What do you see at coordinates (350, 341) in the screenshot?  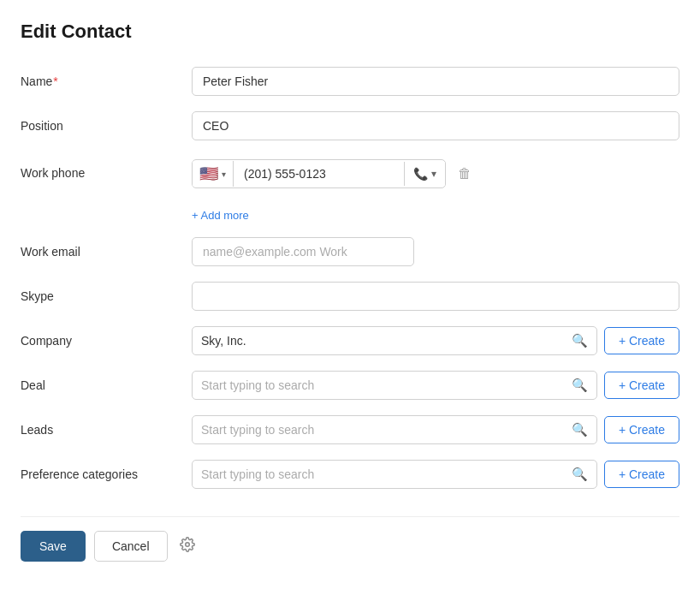 I see `company-row: Company 🔍 + Create` at bounding box center [350, 341].